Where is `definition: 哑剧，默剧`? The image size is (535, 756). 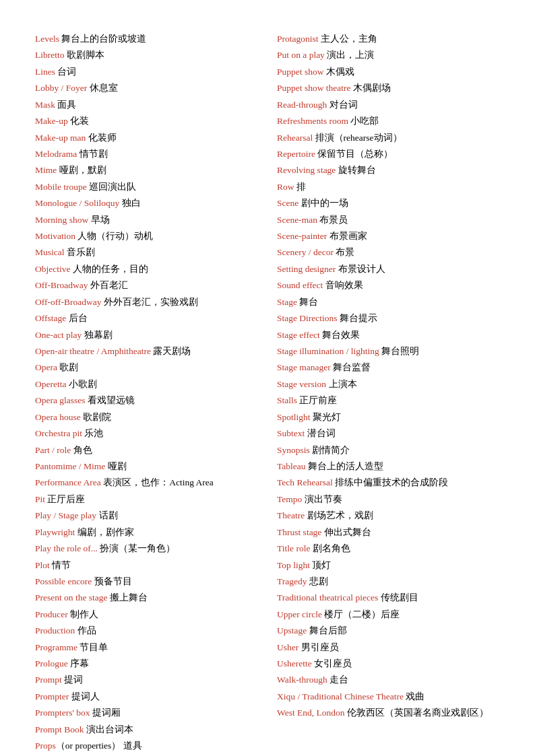 definition: 哑剧，默剧 is located at coordinates (81, 170).